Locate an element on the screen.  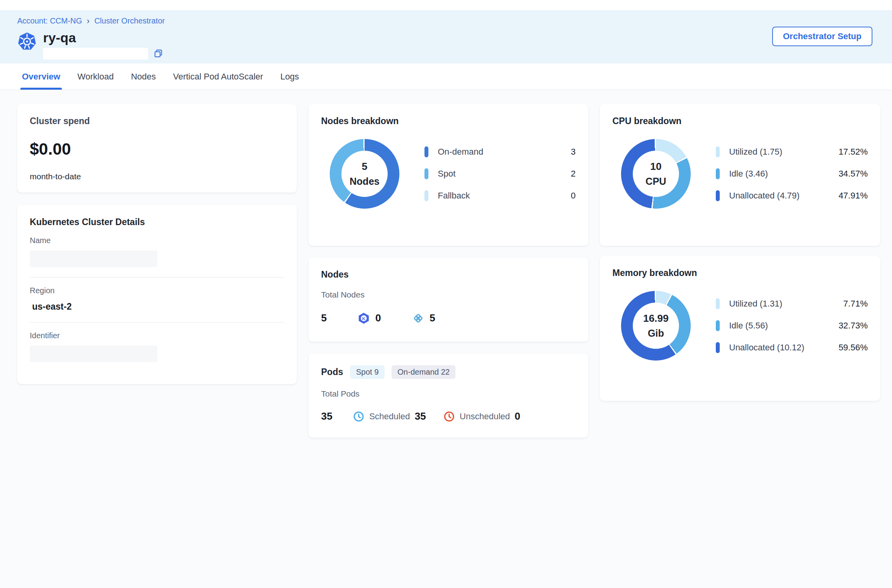
memory-breakdown-legend: Utilized (1.31) 7.71% Idle (5.56) 32.73%… is located at coordinates (792, 326).